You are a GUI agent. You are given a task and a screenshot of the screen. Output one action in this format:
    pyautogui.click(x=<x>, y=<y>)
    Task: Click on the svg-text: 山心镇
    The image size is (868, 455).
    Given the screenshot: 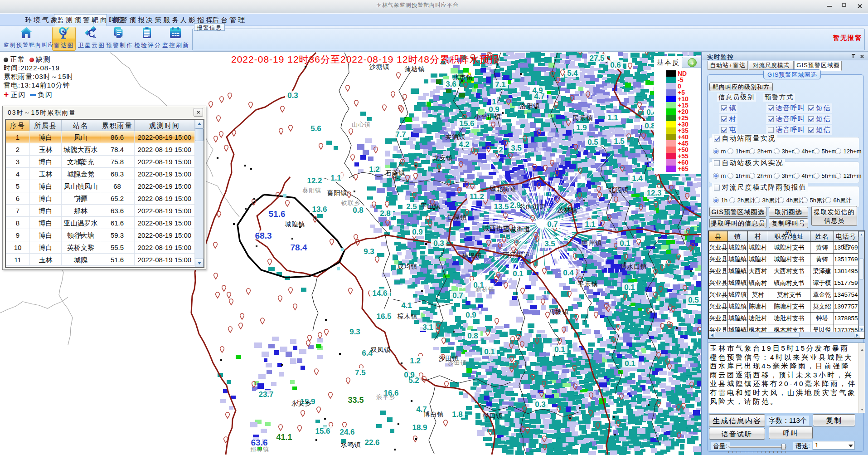 What is the action you would take?
    pyautogui.click(x=361, y=124)
    